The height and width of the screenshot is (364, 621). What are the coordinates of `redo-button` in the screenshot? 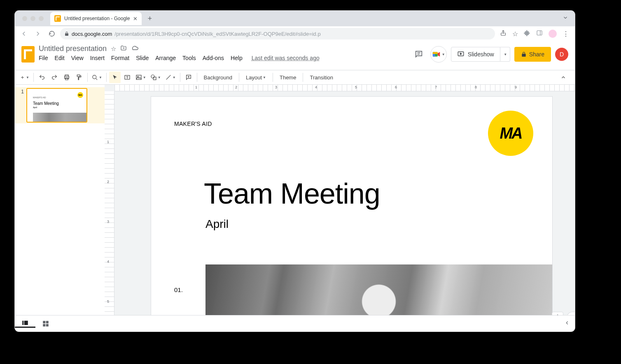 It's located at (54, 77).